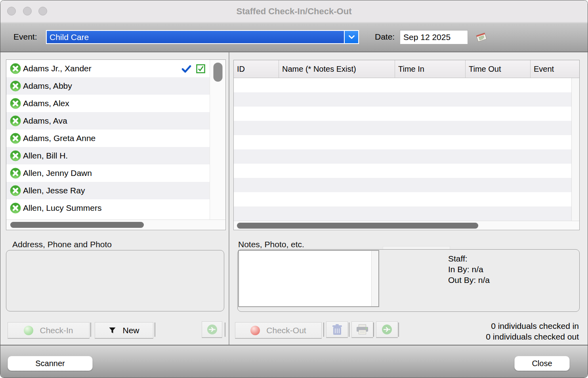  What do you see at coordinates (108, 138) in the screenshot?
I see `list-item: Adams, Greta Anne` at bounding box center [108, 138].